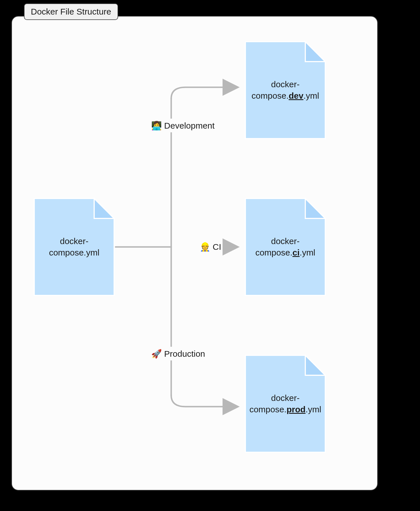 Image resolution: width=420 pixels, height=511 pixels. Describe the element at coordinates (285, 241) in the screenshot. I see `file-ci-pre: docker-` at that location.